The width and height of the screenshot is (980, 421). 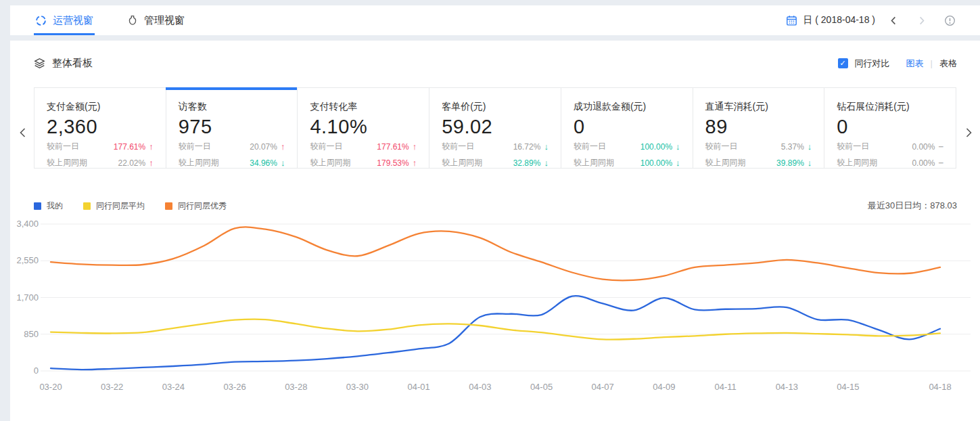 What do you see at coordinates (196, 206) in the screenshot?
I see `legend-item-peer-best: 同行同层优秀` at bounding box center [196, 206].